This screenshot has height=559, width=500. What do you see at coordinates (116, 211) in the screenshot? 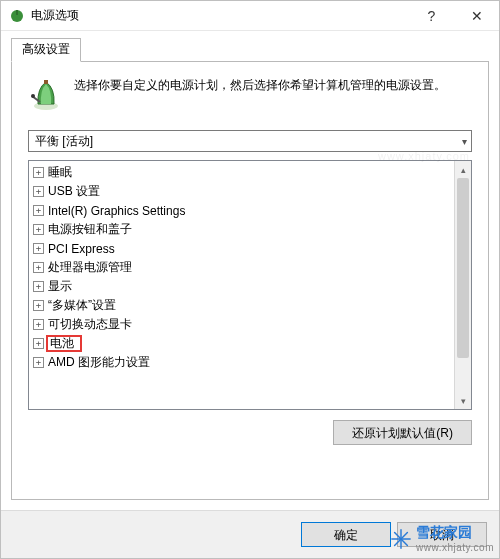
I see `tree-item-label: Intel(R) Graphics Settings` at bounding box center [116, 211].